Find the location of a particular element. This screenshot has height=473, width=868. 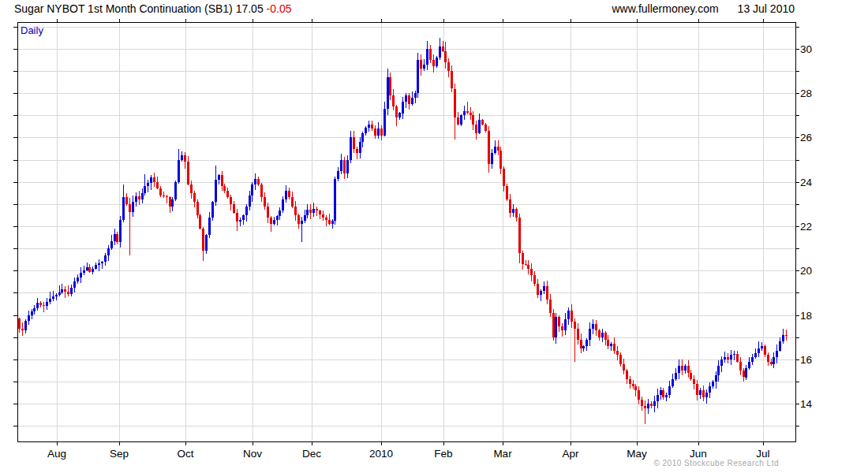

x-axis-label: May is located at coordinates (637, 454).